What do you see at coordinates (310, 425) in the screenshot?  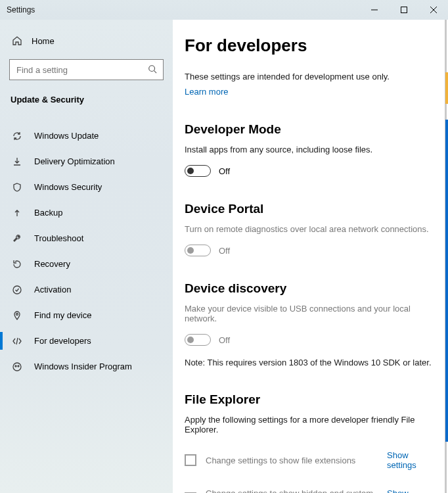 I see `file-explorer-desc: Apply the following settings for a more …` at bounding box center [310, 425].